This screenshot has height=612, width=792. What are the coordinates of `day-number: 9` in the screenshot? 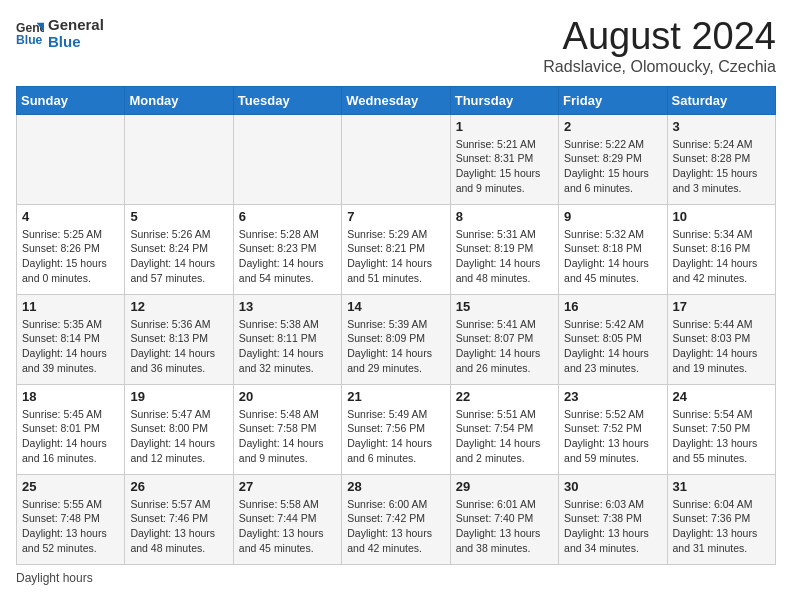 It's located at (612, 216).